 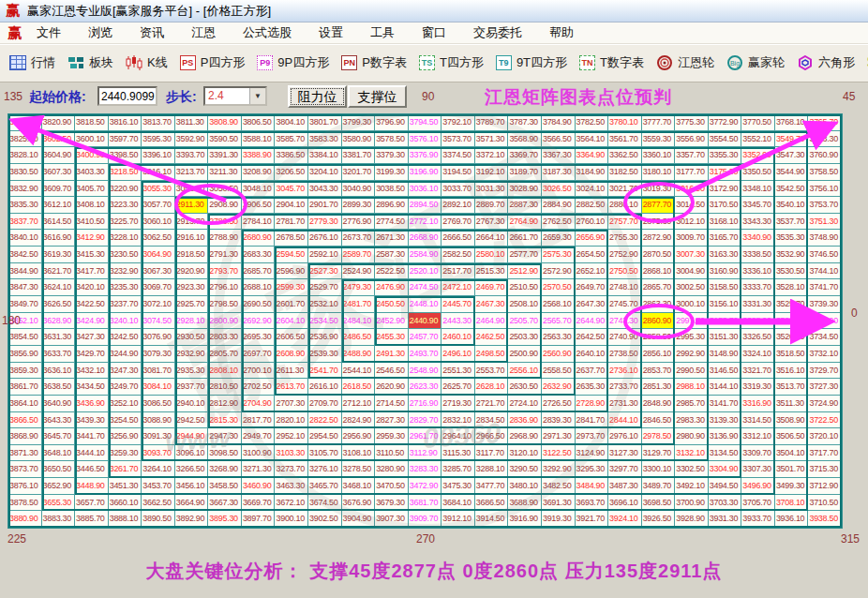 I want to click on grid-cell: 3849.70, so click(x=25, y=305).